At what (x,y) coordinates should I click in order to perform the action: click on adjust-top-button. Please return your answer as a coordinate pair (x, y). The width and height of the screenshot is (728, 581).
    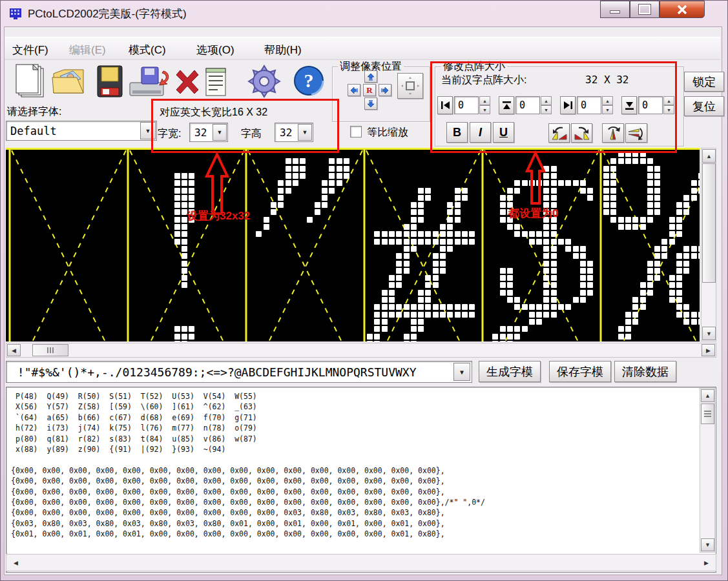
    Looking at the image, I should click on (506, 105).